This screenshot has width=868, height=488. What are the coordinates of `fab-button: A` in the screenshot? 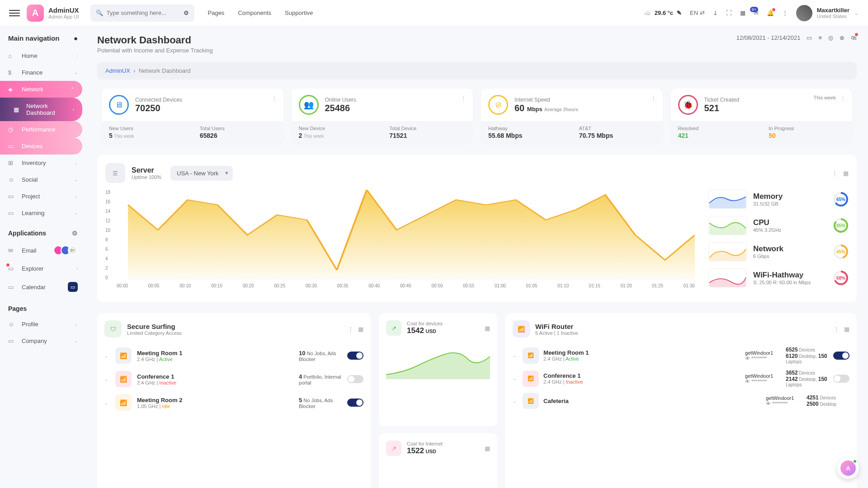 It's located at (848, 468).